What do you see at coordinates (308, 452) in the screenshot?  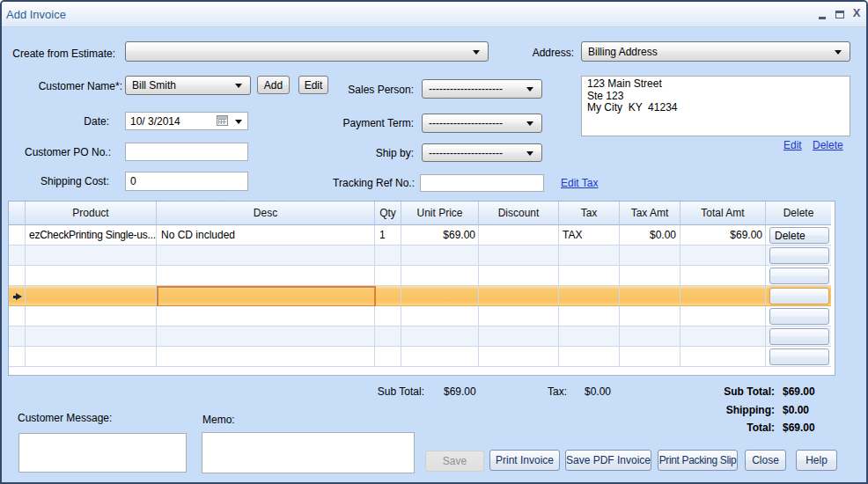 I see `memo-input` at bounding box center [308, 452].